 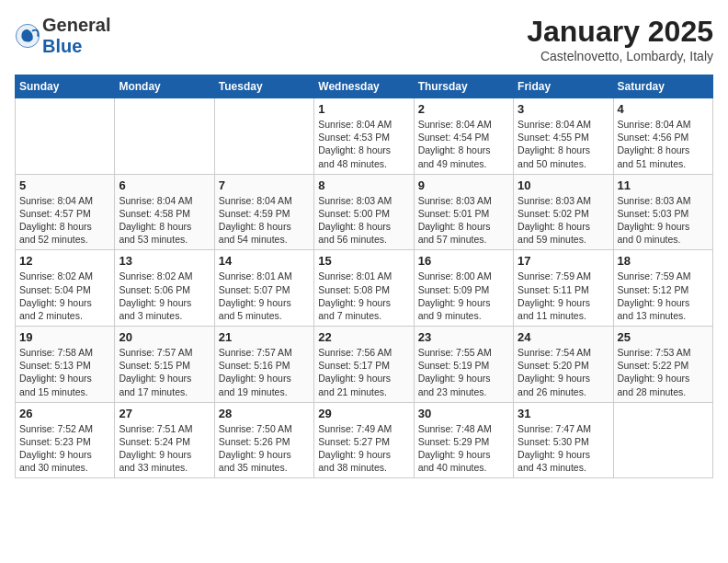 I want to click on day-number: 25, so click(x=664, y=337).